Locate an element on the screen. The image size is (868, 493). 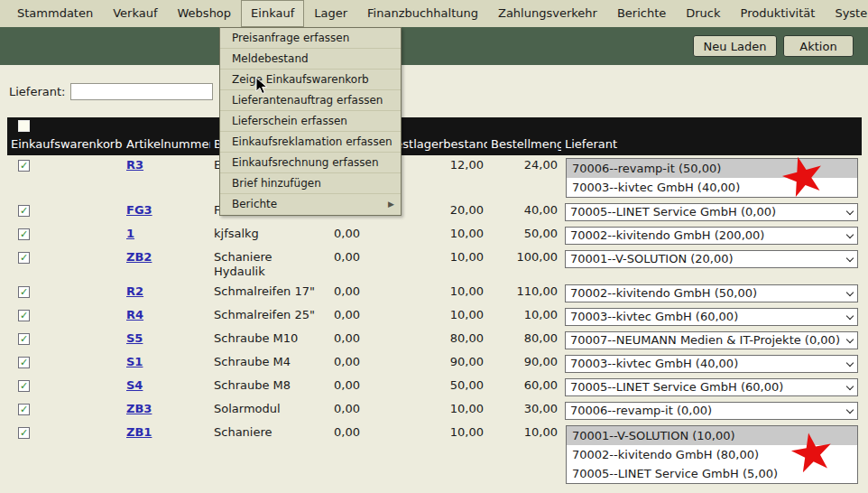
menubar-item-einkauf: Einkauf is located at coordinates (272, 14).